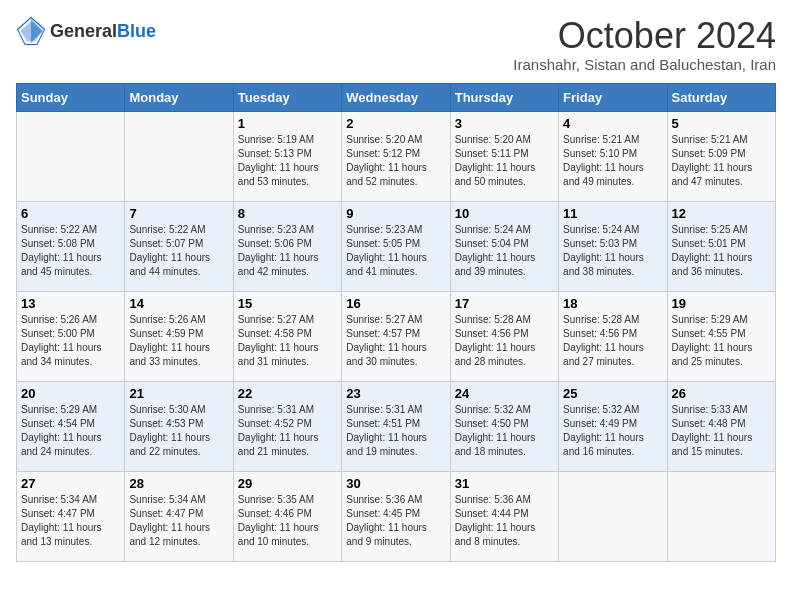  I want to click on day-number: 10, so click(504, 214).